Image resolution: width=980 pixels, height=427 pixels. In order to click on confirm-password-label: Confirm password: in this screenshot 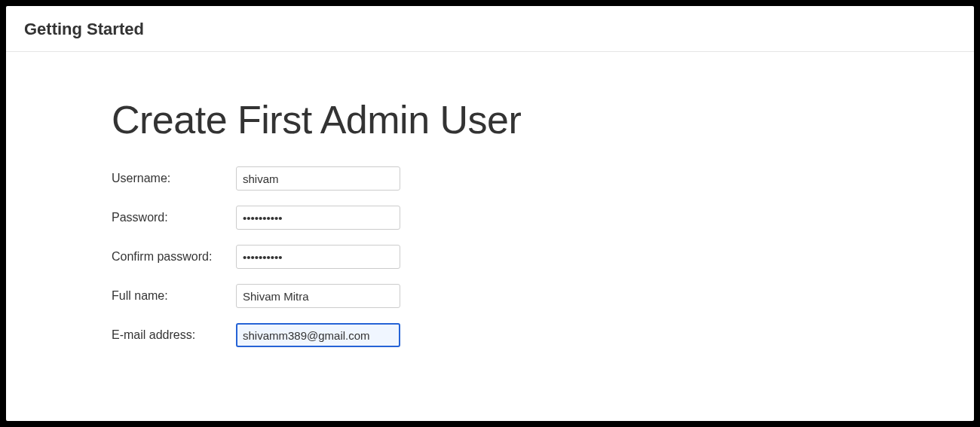, I will do `click(173, 257)`.